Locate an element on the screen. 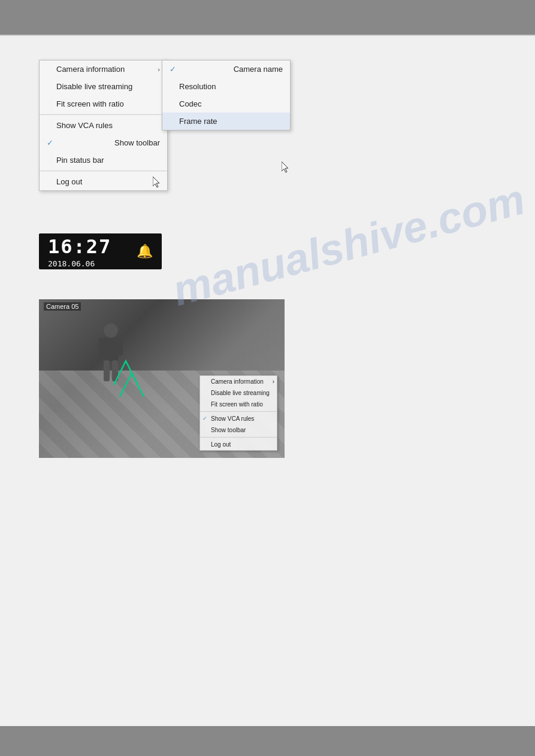  menu-item-label: Camera information is located at coordinates (90, 69).